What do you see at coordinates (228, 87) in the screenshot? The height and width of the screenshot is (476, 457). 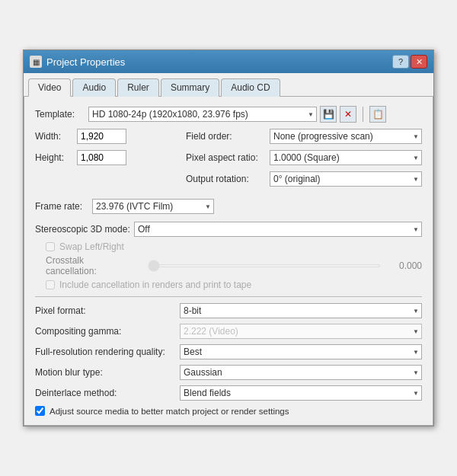 I see `tabs: Video Audio Ruler Summary Audio CD` at bounding box center [228, 87].